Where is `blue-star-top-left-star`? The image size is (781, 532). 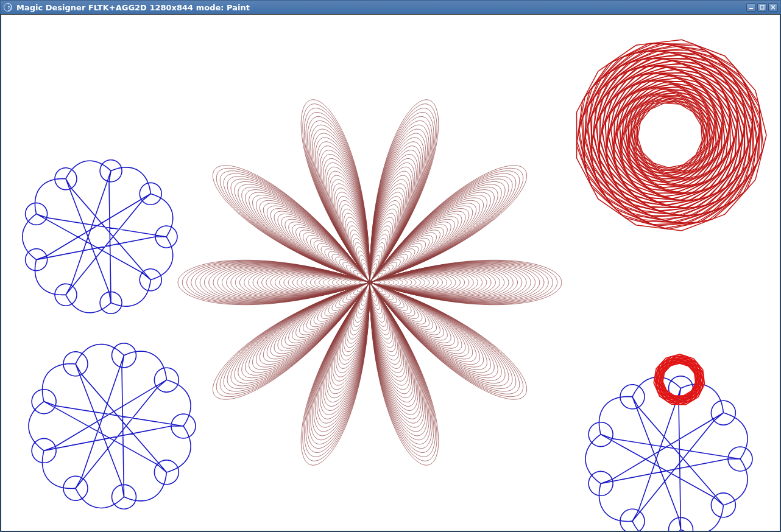 blue-star-top-left-star is located at coordinates (101, 237).